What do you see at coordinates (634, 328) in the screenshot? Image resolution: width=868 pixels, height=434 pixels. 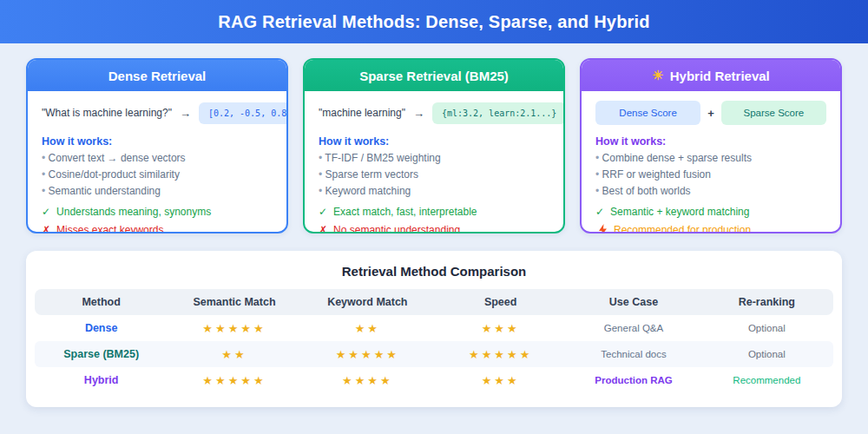 I see `use-case-cell: General Q&A` at bounding box center [634, 328].